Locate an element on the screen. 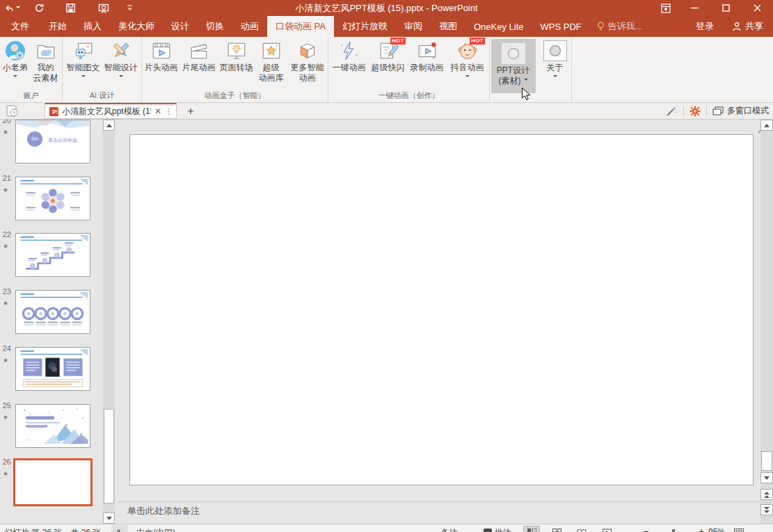 This screenshot has width=773, height=532. slide20-caption: 单击添加标题 is located at coordinates (63, 140).